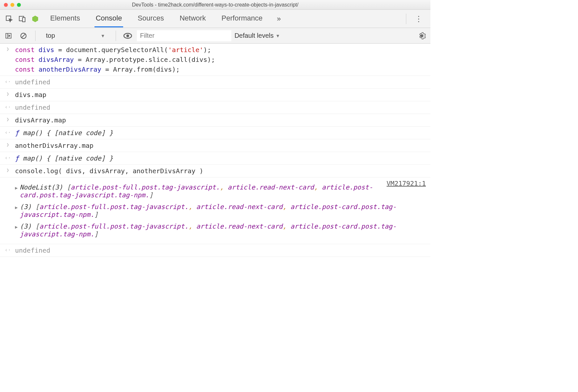 This screenshot has width=578, height=392. I want to click on console-input-row: ❯const divs = document.querySelectorAll(…, so click(215, 60).